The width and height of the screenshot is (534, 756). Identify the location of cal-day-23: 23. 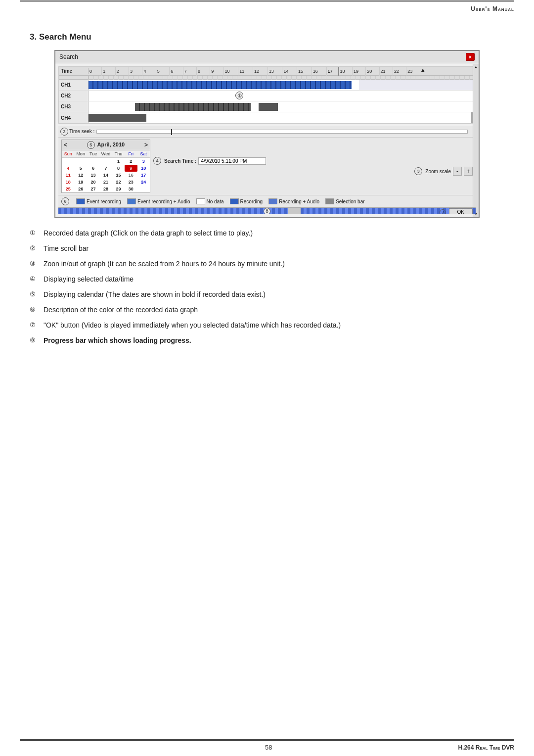
(131, 182).